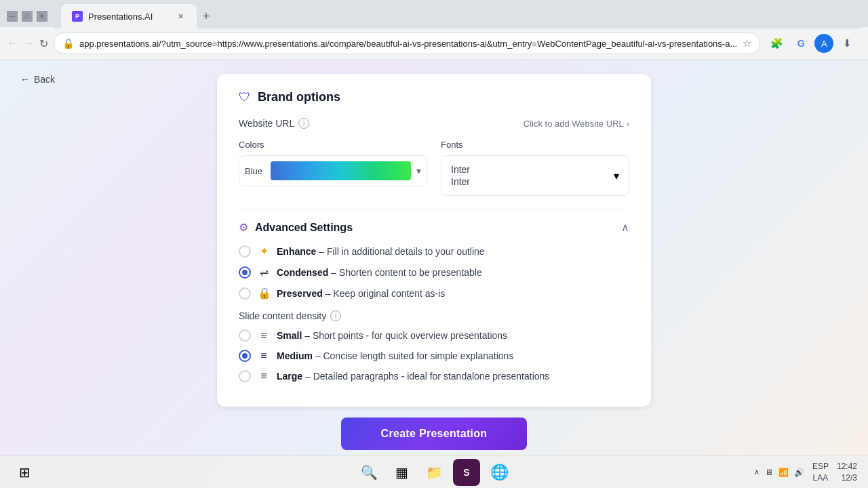 This screenshot has height=488, width=868. What do you see at coordinates (45, 79) in the screenshot?
I see `back-button-label: Back` at bounding box center [45, 79].